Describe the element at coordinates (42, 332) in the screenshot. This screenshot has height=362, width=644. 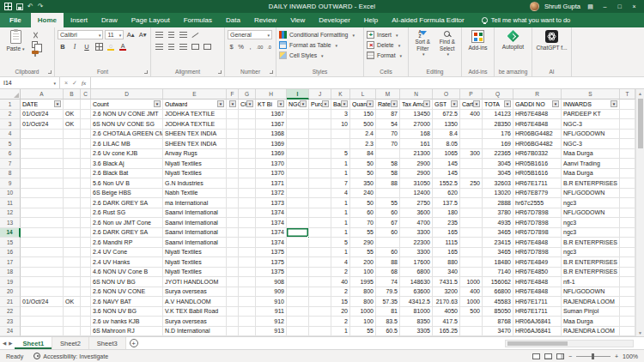
I see `cell-A24` at that location.